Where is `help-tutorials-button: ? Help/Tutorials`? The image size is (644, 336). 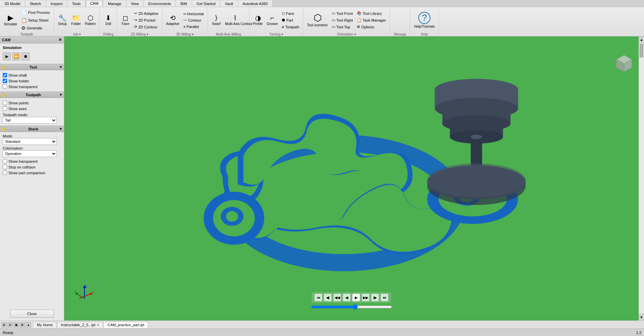 help-tutorials-button: ? Help/Tutorials is located at coordinates (424, 20).